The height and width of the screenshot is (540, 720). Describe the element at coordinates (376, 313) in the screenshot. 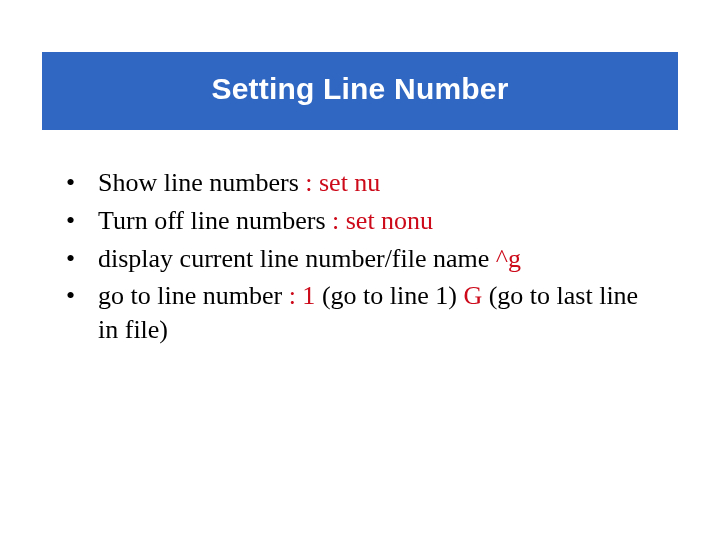

I see `list-item: go to line number : 1 (go to line 1) G (…` at that location.